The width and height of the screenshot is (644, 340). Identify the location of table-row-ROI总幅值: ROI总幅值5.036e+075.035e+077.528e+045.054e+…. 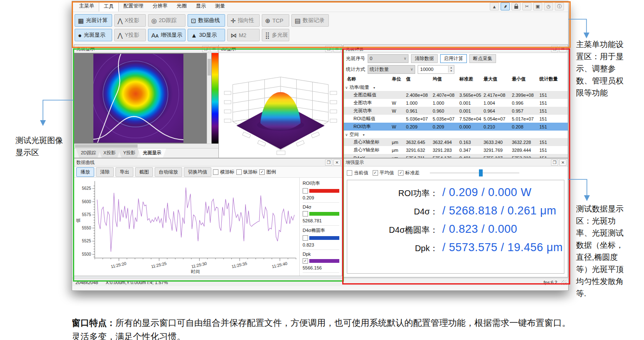
(456, 118).